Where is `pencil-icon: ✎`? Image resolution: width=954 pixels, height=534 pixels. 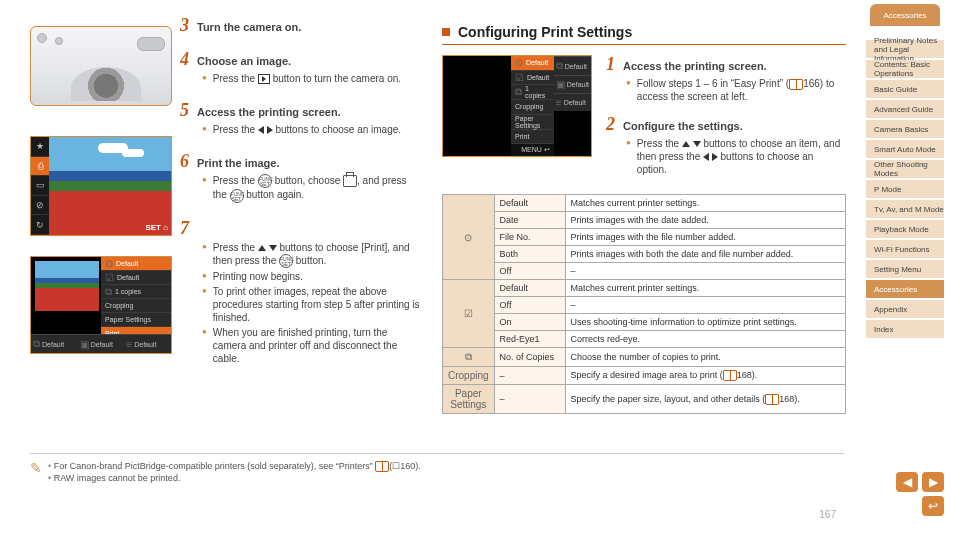
pencil-icon: ✎ is located at coordinates (36, 472).